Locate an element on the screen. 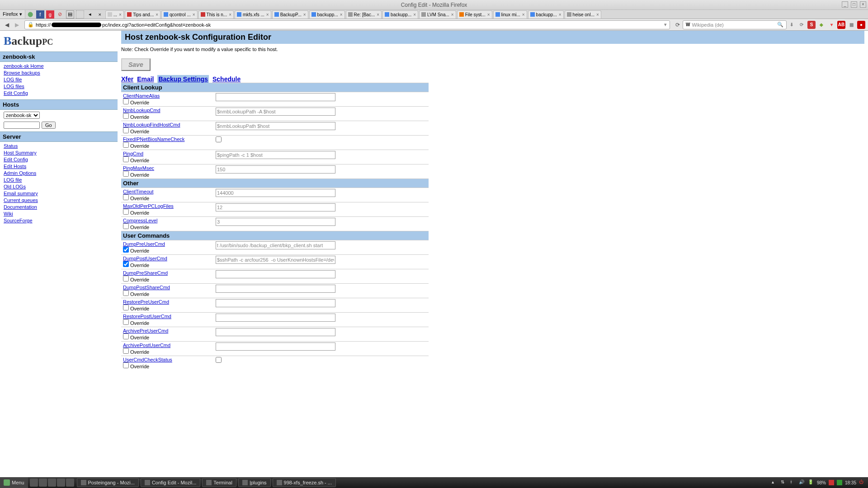 The width and height of the screenshot is (868, 488). host-search-input is located at coordinates (22, 125).